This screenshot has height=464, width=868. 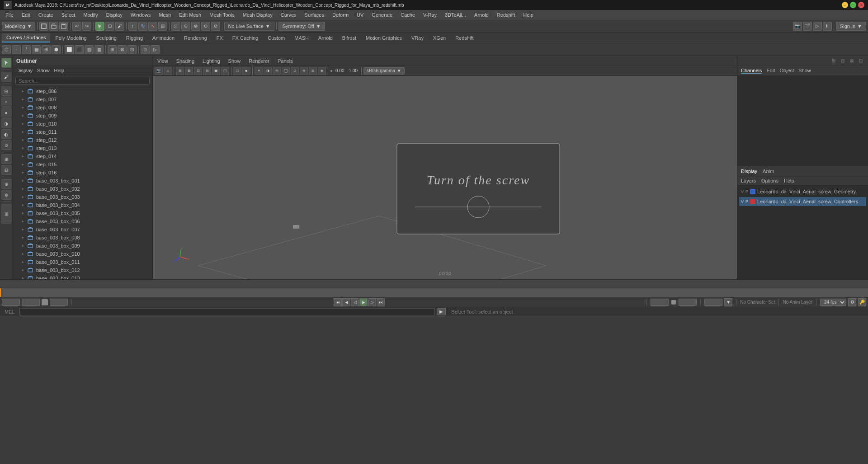 What do you see at coordinates (6, 134) in the screenshot?
I see `sculpt5-btn: ◐` at bounding box center [6, 134].